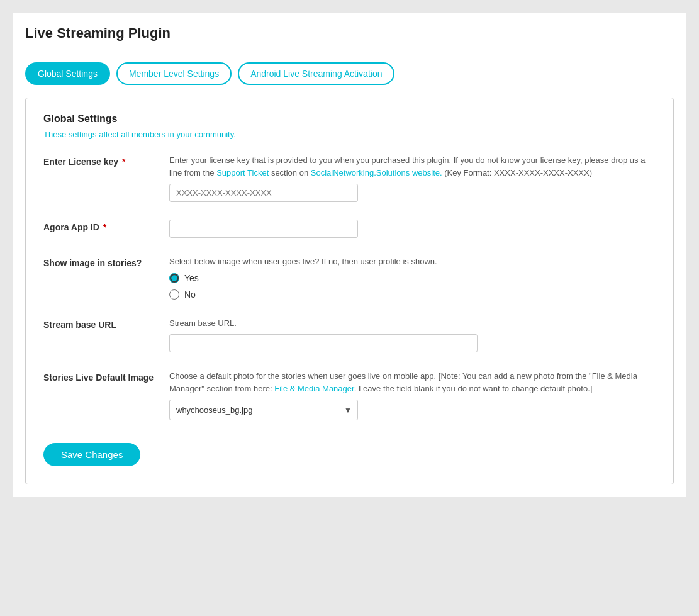 The image size is (699, 616). Describe the element at coordinates (413, 323) in the screenshot. I see `stream-base-url-description: Stream base URL.` at that location.